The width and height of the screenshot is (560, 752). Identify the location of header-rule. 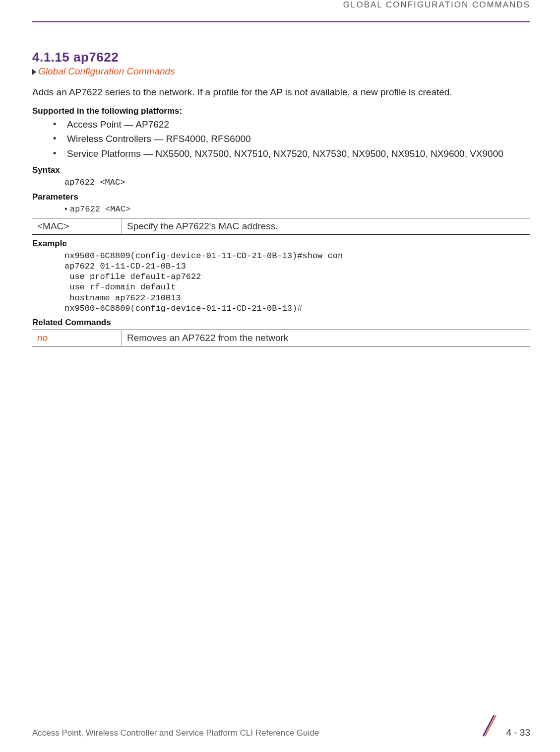
(281, 22).